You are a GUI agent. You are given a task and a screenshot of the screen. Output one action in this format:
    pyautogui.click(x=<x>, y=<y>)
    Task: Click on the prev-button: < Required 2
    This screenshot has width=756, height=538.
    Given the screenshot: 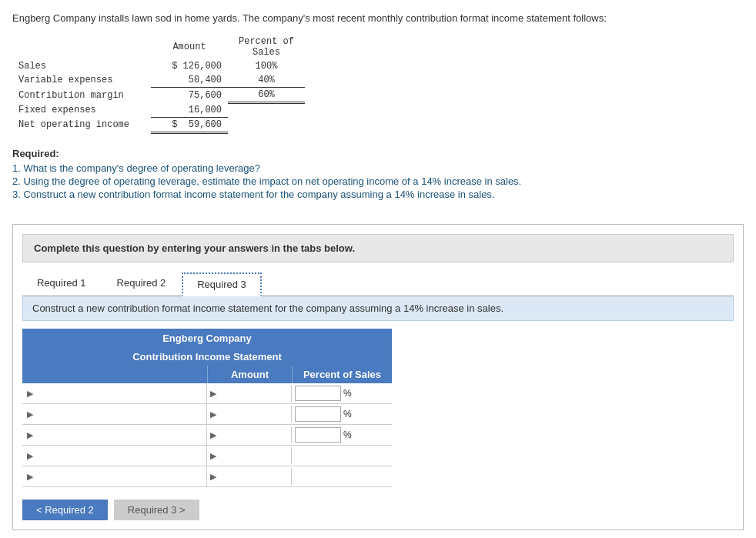 What is the action you would take?
    pyautogui.click(x=65, y=510)
    